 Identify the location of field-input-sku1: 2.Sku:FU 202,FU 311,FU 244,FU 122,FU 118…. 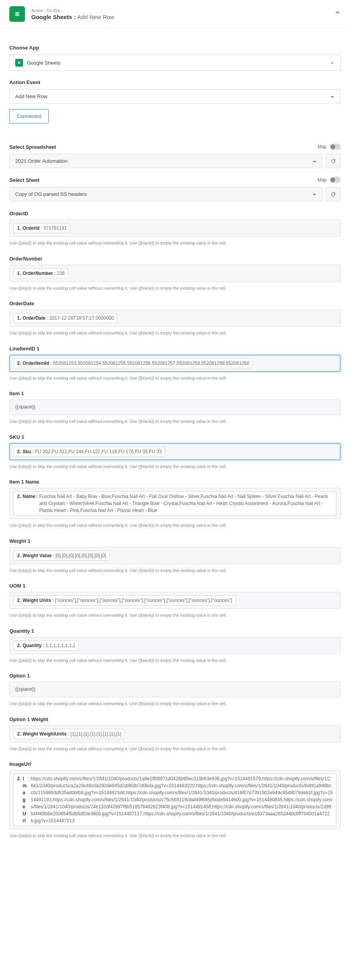
(175, 452).